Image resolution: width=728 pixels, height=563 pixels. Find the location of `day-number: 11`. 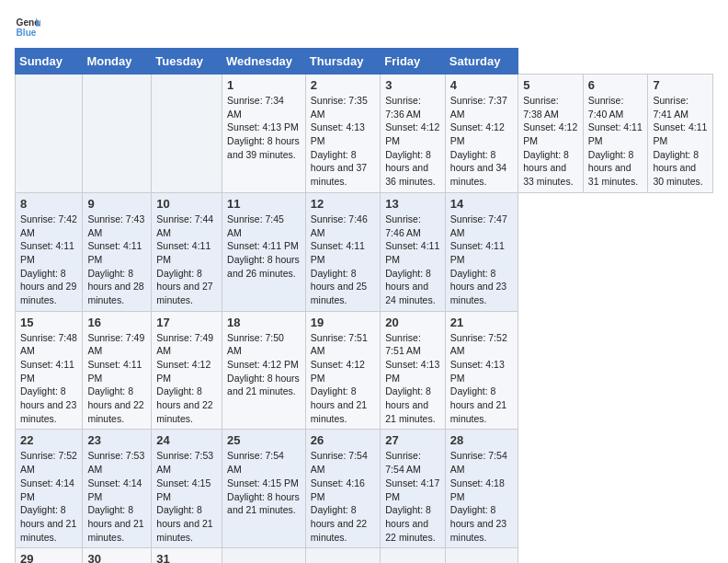

day-number: 11 is located at coordinates (264, 204).